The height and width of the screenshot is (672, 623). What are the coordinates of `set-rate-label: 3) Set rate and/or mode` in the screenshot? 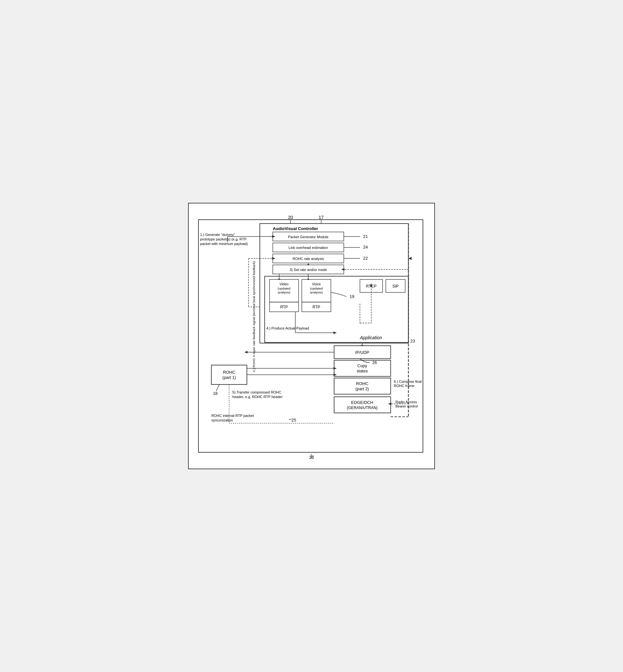 It's located at (308, 270).